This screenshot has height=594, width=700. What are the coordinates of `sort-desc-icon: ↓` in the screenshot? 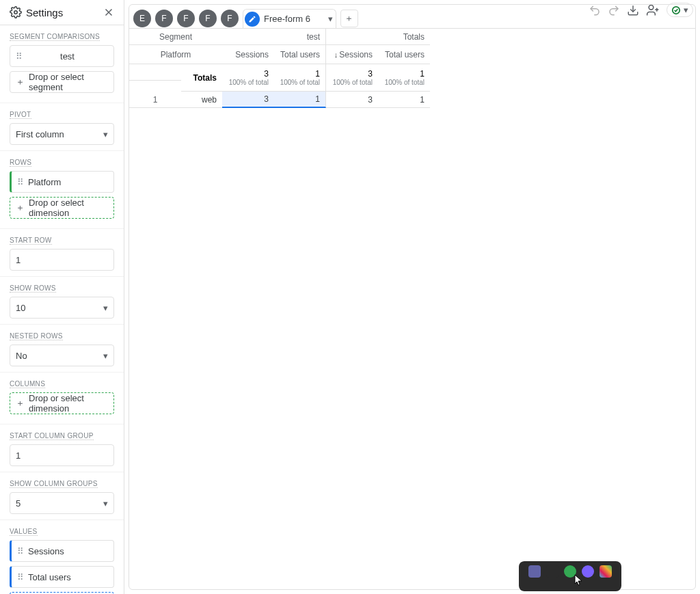 It's located at (336, 55).